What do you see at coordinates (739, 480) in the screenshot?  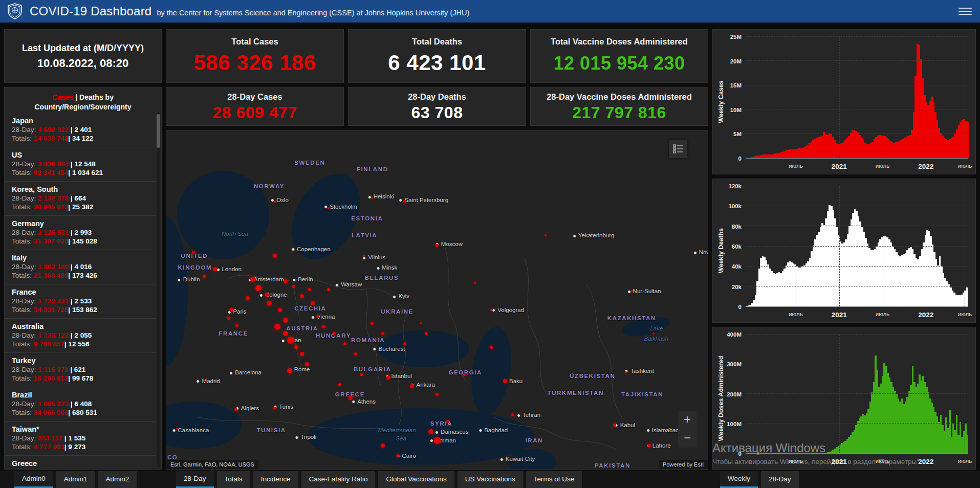 I see `tab-weekly: Weekly` at bounding box center [739, 480].